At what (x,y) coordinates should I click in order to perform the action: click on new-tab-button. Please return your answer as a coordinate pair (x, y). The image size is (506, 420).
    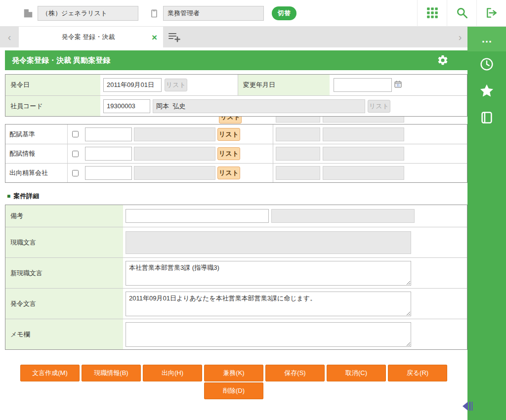
    Looking at the image, I should click on (174, 38).